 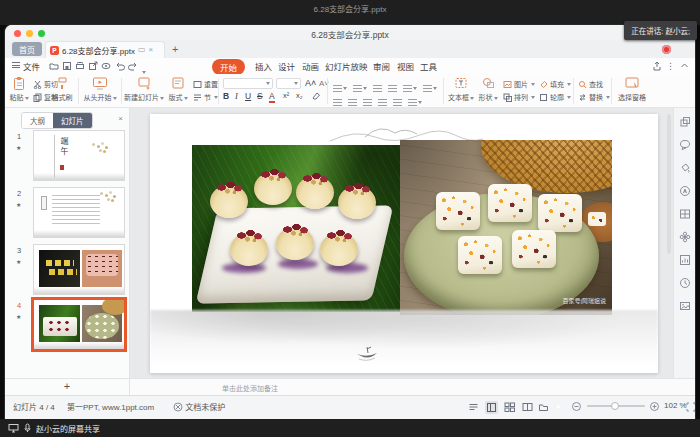 I want to click on undo-icon, so click(x=120, y=66).